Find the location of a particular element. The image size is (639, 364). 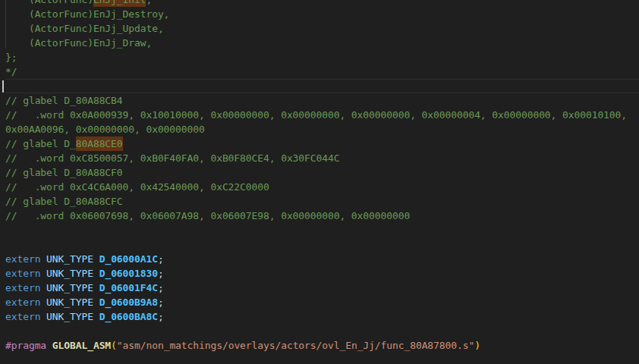

code-token-comment: 0x00AA0096, 0x00000000, 0x00000000 is located at coordinates (105, 129).